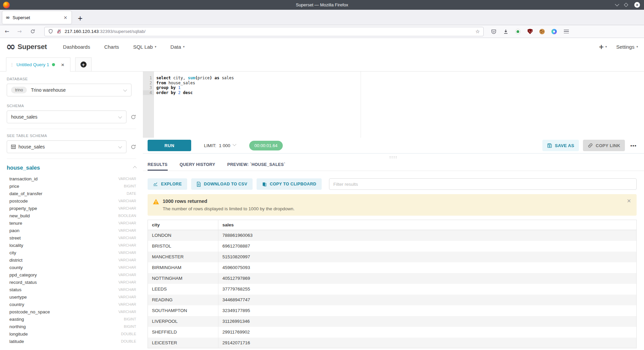 This screenshot has width=644, height=350. I want to click on limit-dropdown: LIMIT: 1 000, so click(220, 146).